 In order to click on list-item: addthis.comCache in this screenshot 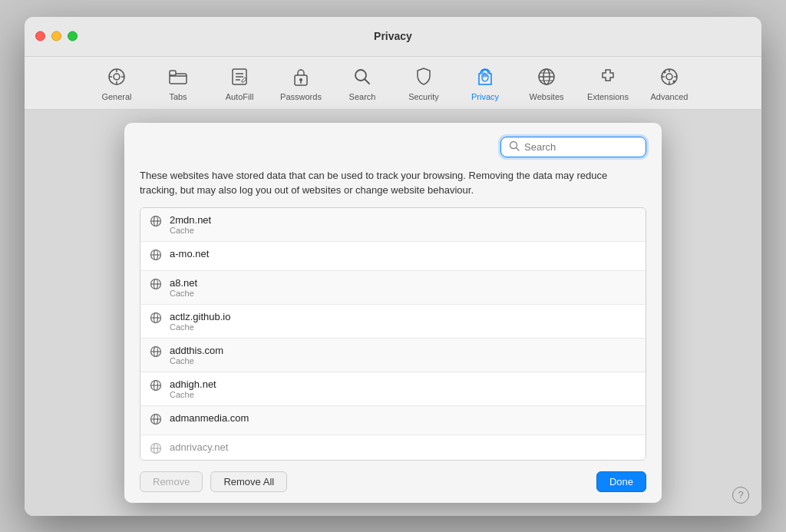, I will do `click(393, 355)`.